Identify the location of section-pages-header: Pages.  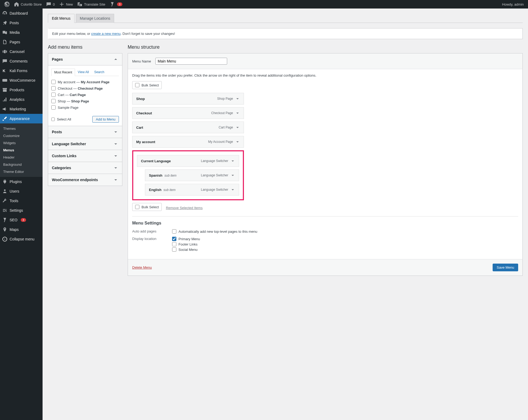
(85, 59).